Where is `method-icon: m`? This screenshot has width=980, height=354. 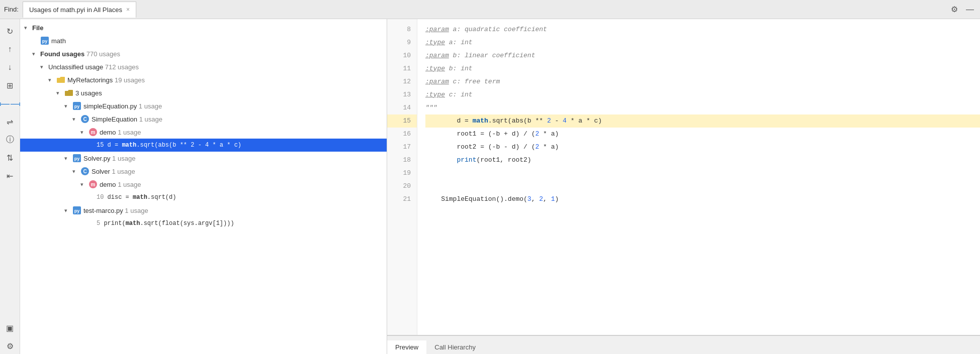 method-icon: m is located at coordinates (93, 132).